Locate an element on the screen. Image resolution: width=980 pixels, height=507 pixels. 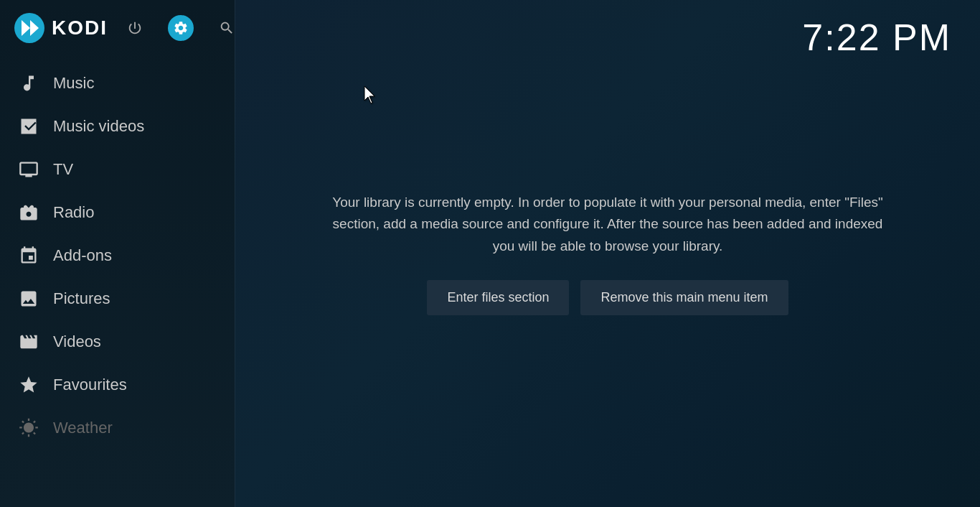
sidebar-item-videos: Videos is located at coordinates (118, 342).